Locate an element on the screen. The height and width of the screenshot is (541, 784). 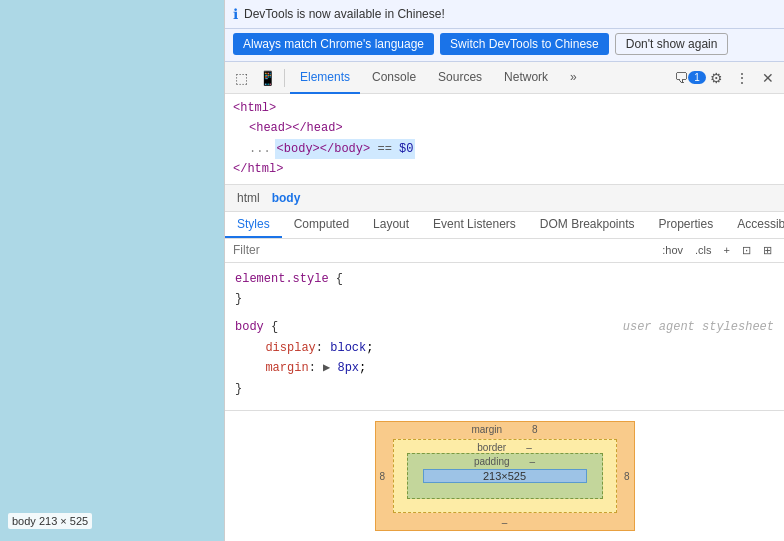
margin-top-value: 8 is located at coordinates (535, 430).